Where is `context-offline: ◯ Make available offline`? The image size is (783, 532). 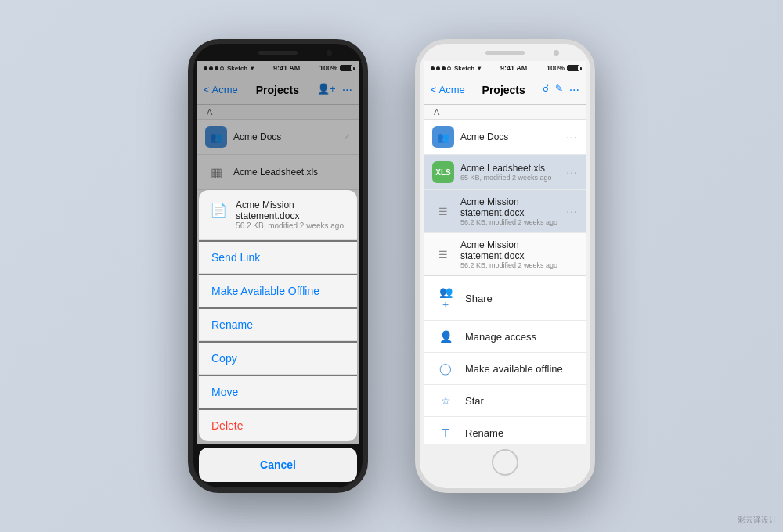 context-offline: ◯ Make available offline is located at coordinates (505, 369).